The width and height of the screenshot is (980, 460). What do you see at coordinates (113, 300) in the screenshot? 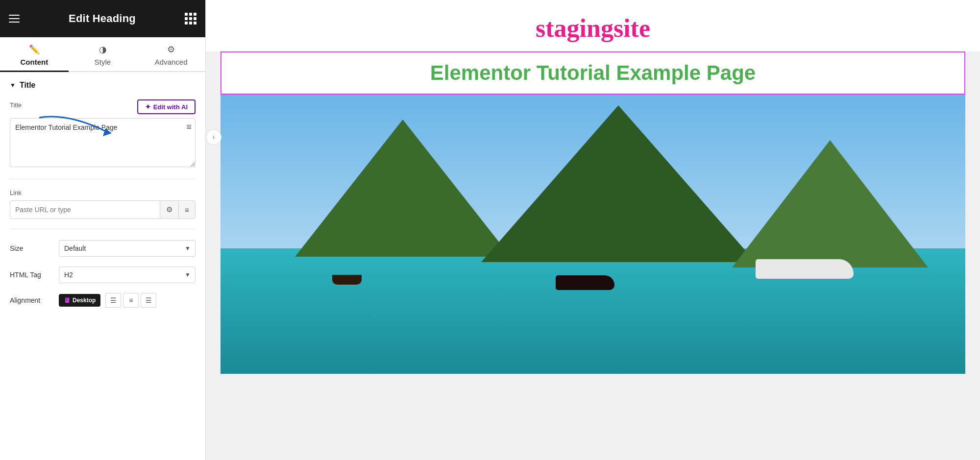
I see `align-left-button: ☰` at bounding box center [113, 300].